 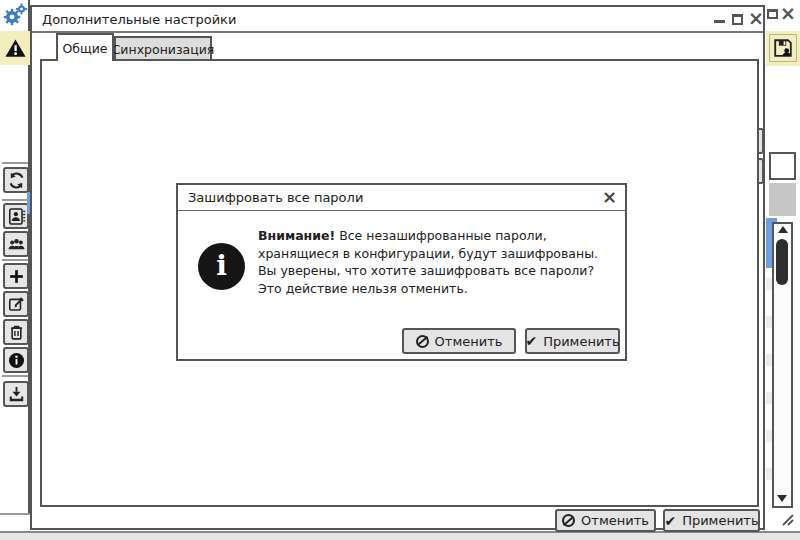 I want to click on save-user-button, so click(x=783, y=48).